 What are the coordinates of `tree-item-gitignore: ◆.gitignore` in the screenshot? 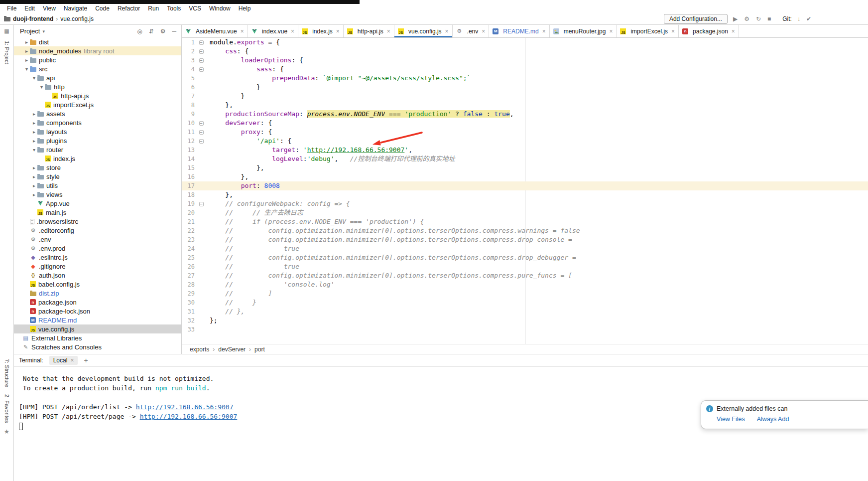 It's located at (98, 266).